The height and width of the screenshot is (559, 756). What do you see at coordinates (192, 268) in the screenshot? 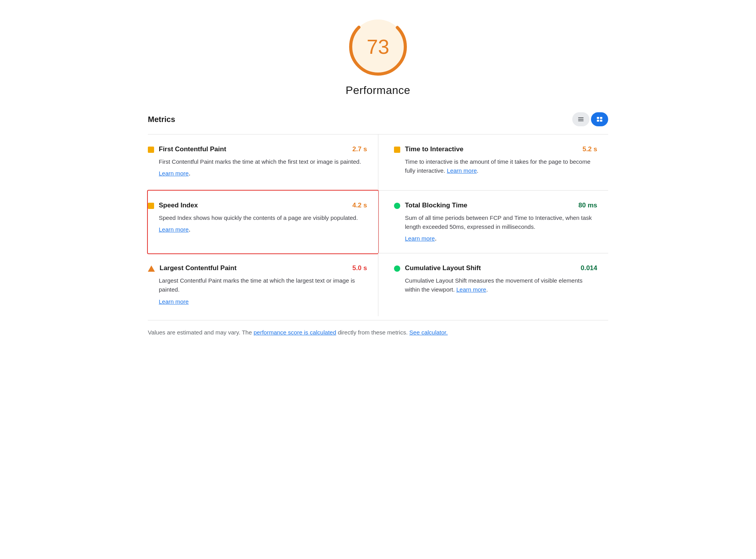
I see `metric-lcp-title-row: Largest Contentful Paint` at bounding box center [192, 268].